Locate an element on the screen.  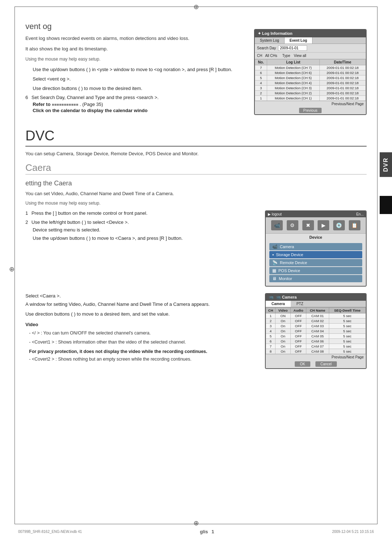
device-icon-doc: 📋 is located at coordinates (355, 225).